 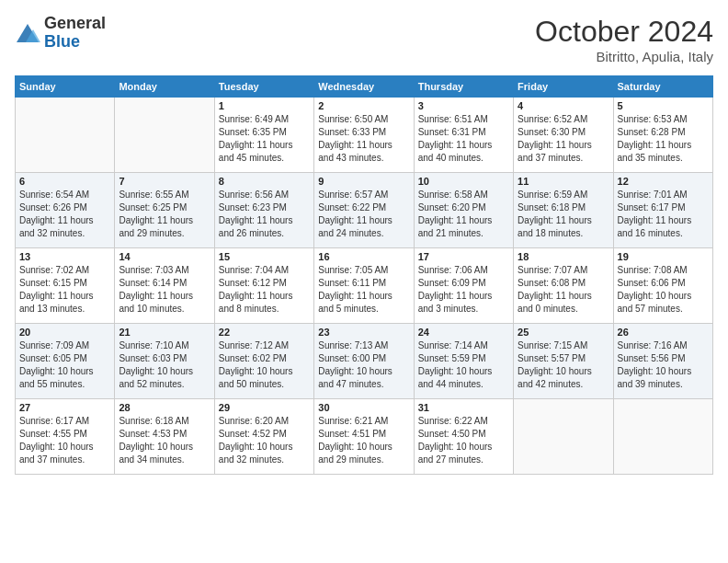 What do you see at coordinates (664, 332) in the screenshot?
I see `day-number: 26` at bounding box center [664, 332].